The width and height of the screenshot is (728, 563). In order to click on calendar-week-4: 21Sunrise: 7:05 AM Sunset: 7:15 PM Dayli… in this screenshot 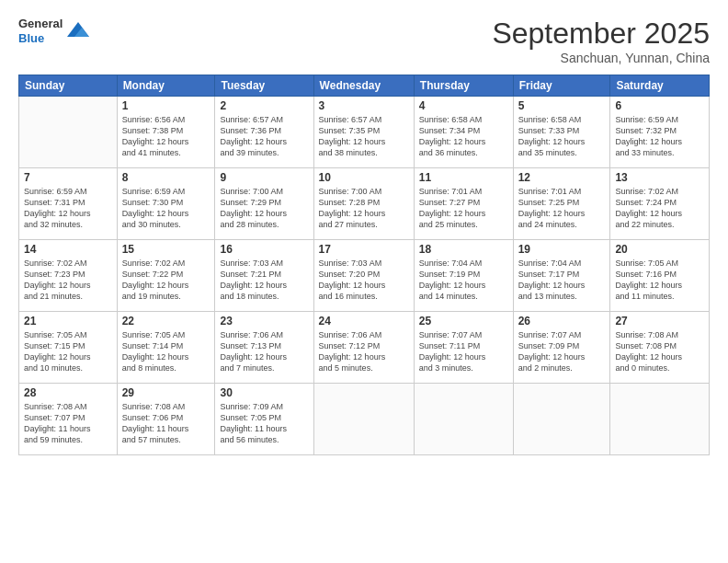, I will do `click(364, 348)`.